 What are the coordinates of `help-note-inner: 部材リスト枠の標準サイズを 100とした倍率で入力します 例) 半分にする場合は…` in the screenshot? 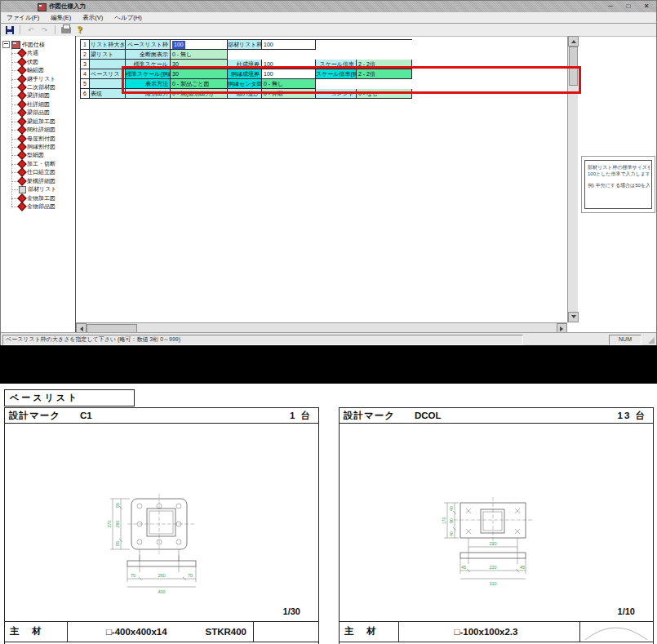 It's located at (619, 184).